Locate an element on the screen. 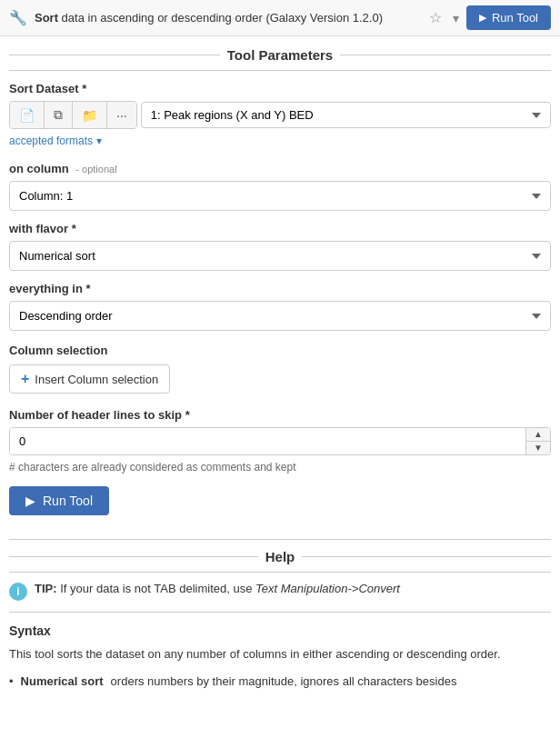 The height and width of the screenshot is (738, 560). syntax-section: Syntax This tool sorts the dataset on an… is located at coordinates (280, 656).